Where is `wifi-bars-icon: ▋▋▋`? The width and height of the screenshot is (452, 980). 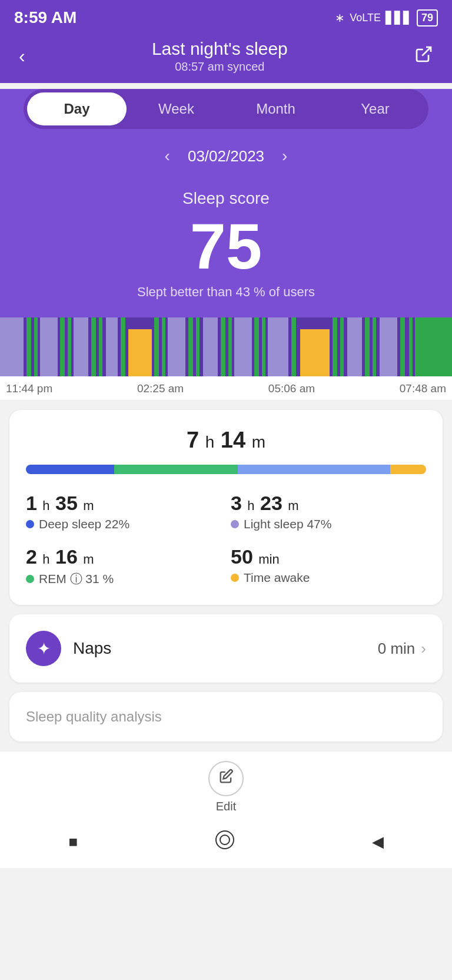 wifi-bars-icon: ▋▋▋ is located at coordinates (399, 18).